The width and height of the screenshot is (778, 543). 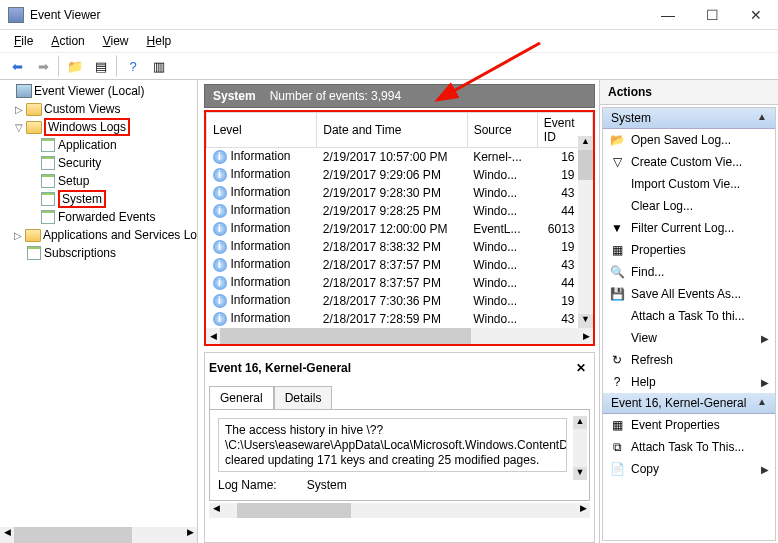 What do you see at coordinates (586, 232) in the screenshot?
I see `list-v-scrollbar: ▲ ▼` at bounding box center [586, 232].